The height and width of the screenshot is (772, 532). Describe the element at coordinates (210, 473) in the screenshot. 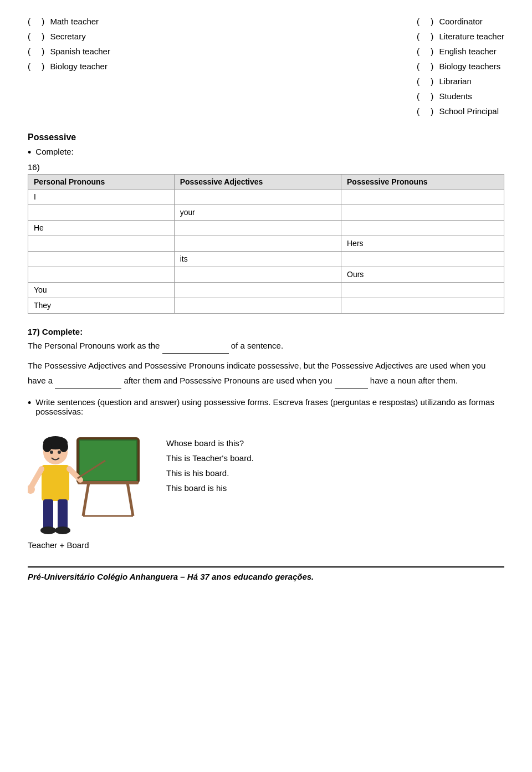

I see `question-line: This is his board.` at that location.